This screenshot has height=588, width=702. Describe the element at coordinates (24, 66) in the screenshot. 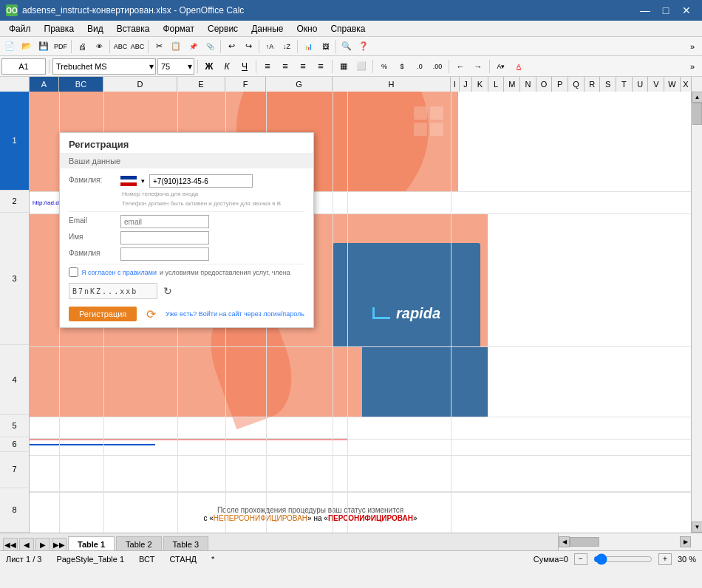

I see `cell-ref-box` at that location.